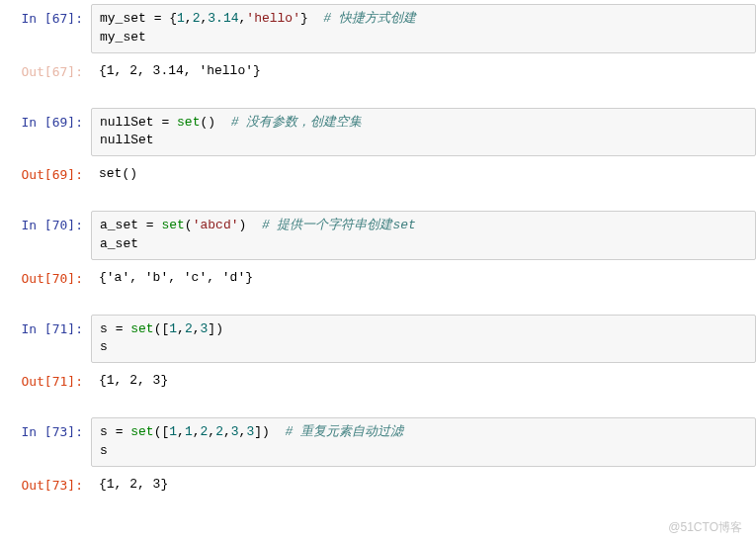 This screenshot has height=544, width=756. I want to click on output-cell: Out[70]:{'a', 'b', 'c', 'd'}, so click(378, 279).